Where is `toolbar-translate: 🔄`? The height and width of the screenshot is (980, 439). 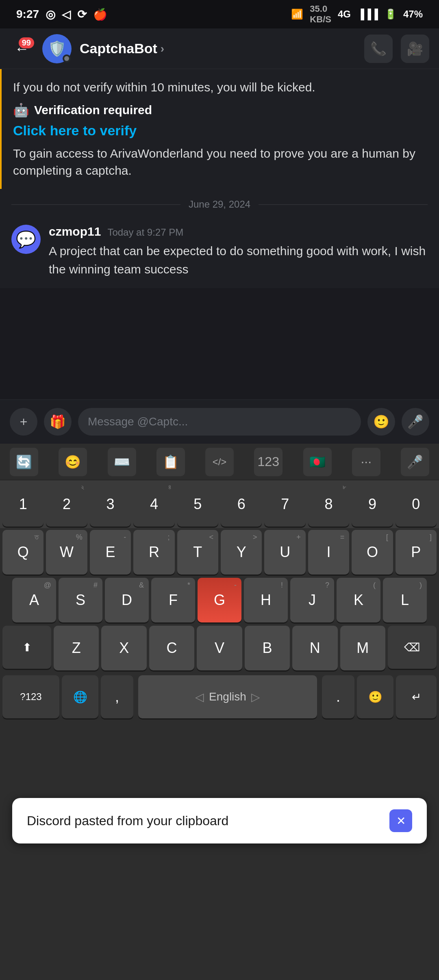 toolbar-translate: 🔄 is located at coordinates (24, 462).